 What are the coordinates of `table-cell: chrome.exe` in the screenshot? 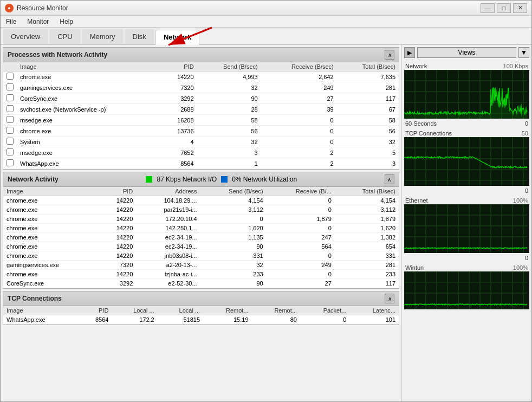 It's located at (51, 247).